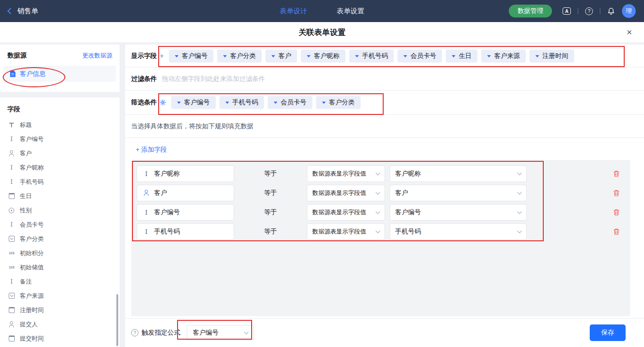 This screenshot has width=644, height=347. What do you see at coordinates (163, 102) in the screenshot?
I see `gear-icon` at bounding box center [163, 102].